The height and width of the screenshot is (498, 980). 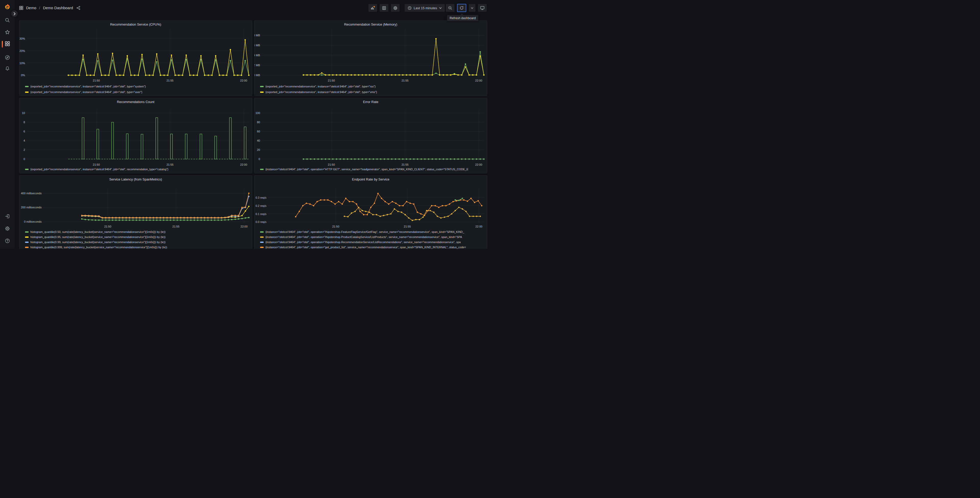 What do you see at coordinates (373, 8) in the screenshot?
I see `add-panel-button` at bounding box center [373, 8].